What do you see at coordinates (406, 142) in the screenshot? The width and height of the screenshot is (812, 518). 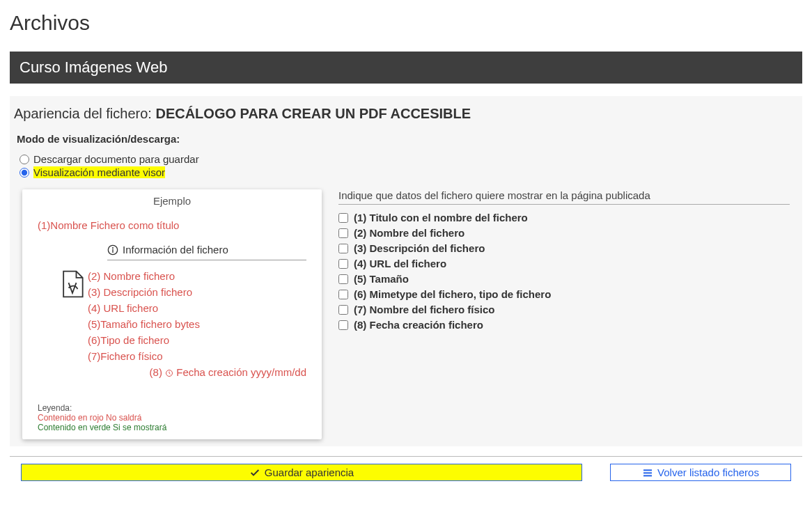 I see `mode-label: Modo de visualización/descarga:` at bounding box center [406, 142].